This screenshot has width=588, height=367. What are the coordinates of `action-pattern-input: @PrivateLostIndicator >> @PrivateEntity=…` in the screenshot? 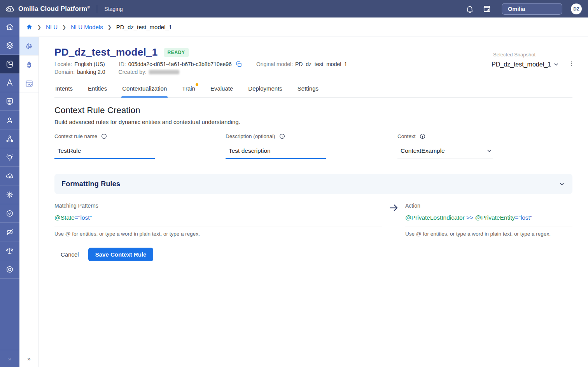 It's located at (489, 221).